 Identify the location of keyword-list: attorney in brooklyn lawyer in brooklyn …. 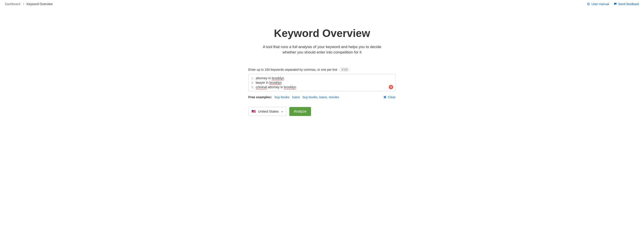
(322, 83).